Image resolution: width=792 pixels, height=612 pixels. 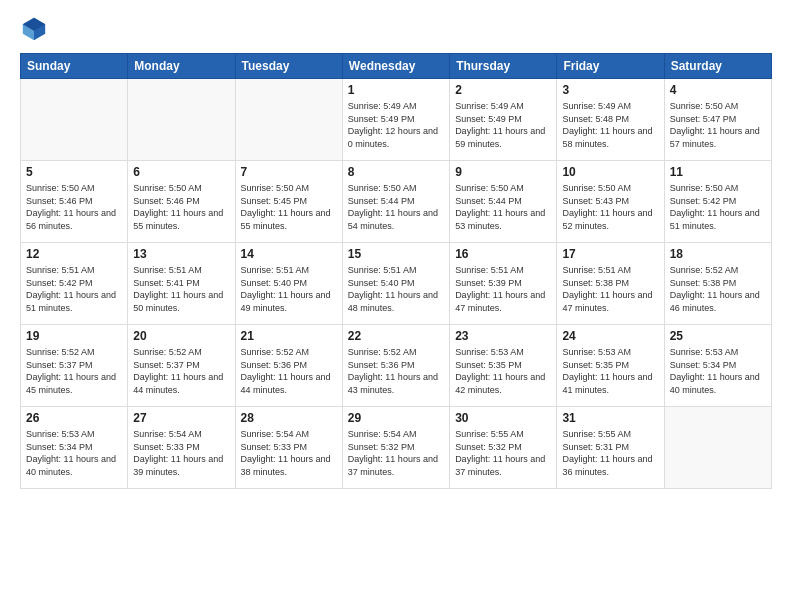 What do you see at coordinates (396, 289) in the screenshot?
I see `cell-details: Sunrise: 5:51 AMSunset: 5:40 PMDaylight:…` at bounding box center [396, 289].